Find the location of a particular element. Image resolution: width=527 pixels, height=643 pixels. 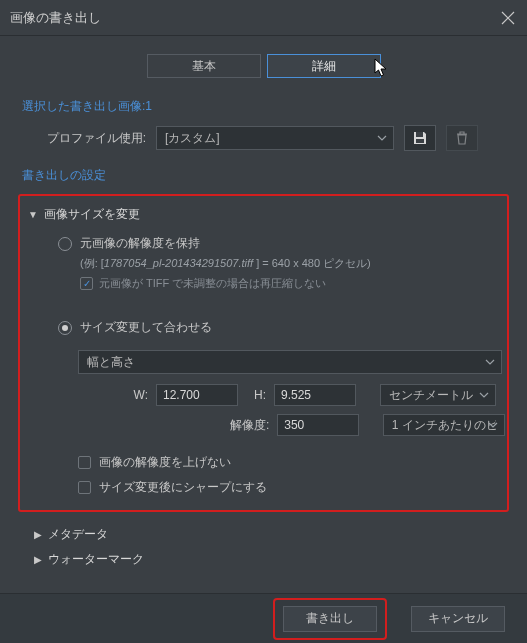

resolution-label: 解像度: is located at coordinates (174, 426).